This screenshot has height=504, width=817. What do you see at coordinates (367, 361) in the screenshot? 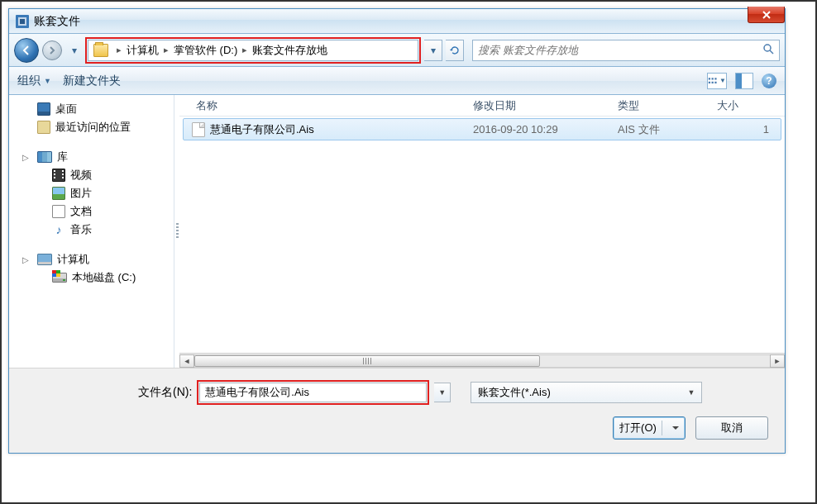
I see `scroll-thumb` at bounding box center [367, 361].